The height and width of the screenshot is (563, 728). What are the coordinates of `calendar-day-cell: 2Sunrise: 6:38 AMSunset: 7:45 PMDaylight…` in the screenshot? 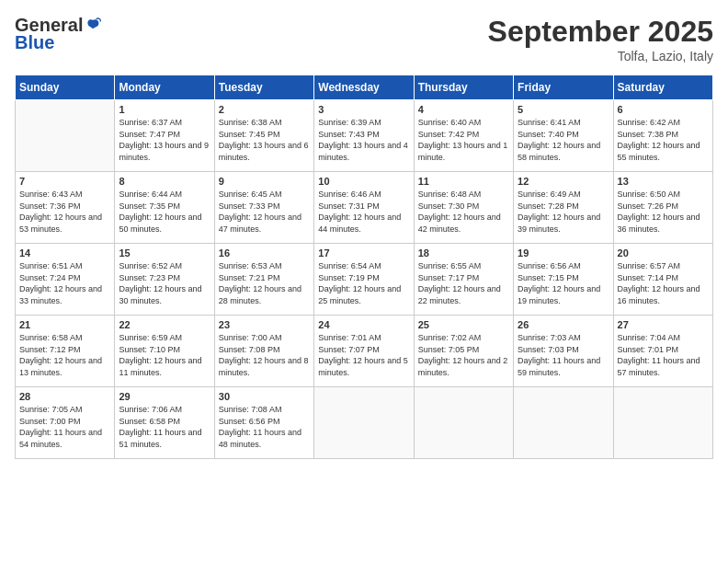 It's located at (264, 136).